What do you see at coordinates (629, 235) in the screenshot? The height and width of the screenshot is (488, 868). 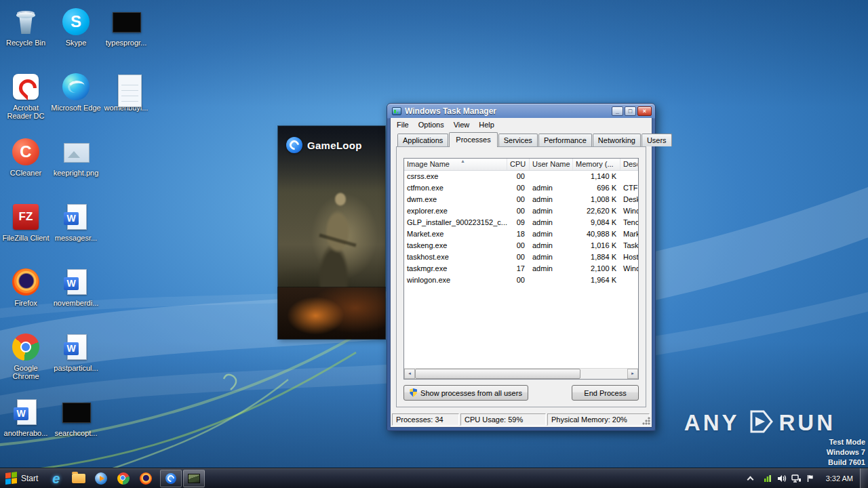 I see `process-description: Mark` at bounding box center [629, 235].